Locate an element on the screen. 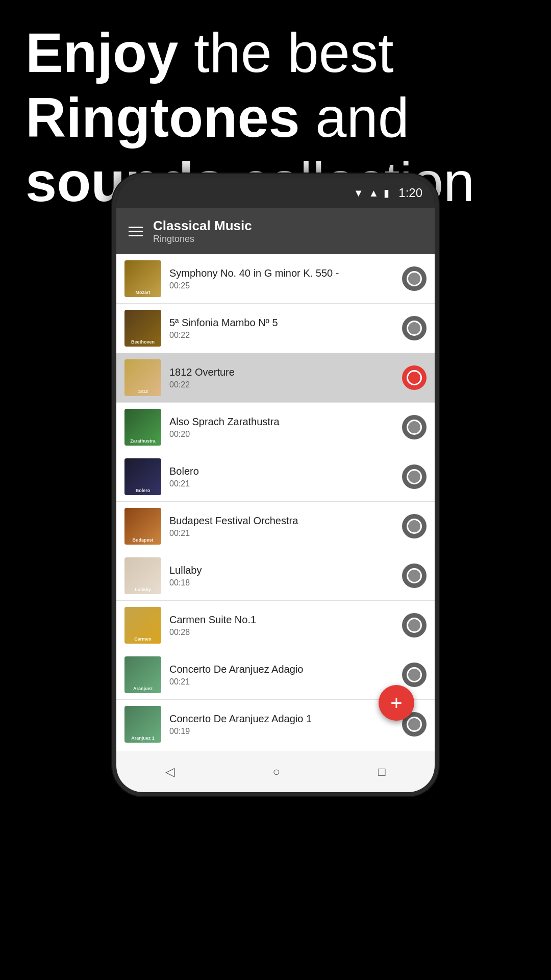 The width and height of the screenshot is (551, 980). song-info: Bolero 00:21 is located at coordinates (282, 477).